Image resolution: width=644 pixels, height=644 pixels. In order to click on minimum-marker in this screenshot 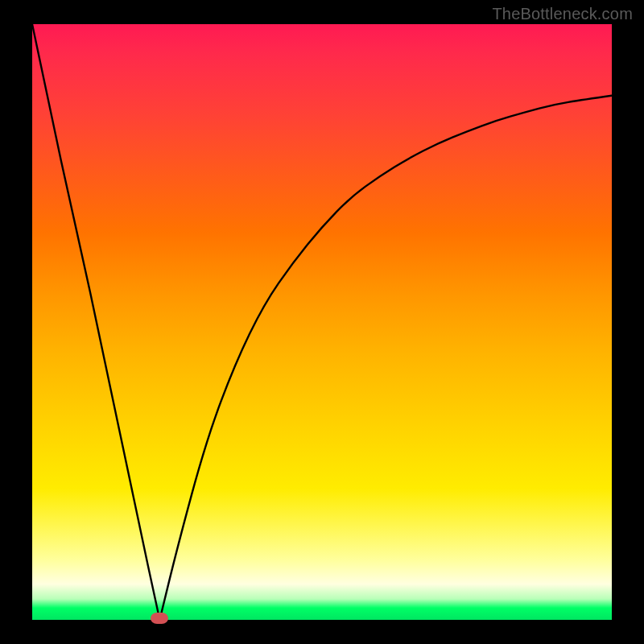, I will do `click(159, 618)`.